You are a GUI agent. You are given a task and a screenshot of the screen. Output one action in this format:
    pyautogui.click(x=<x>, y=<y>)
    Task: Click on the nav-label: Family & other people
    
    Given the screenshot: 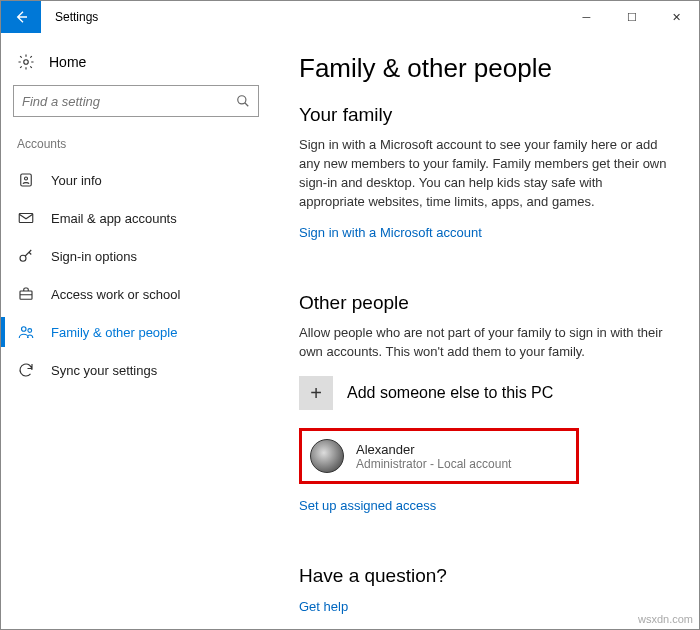 What is the action you would take?
    pyautogui.click(x=114, y=332)
    